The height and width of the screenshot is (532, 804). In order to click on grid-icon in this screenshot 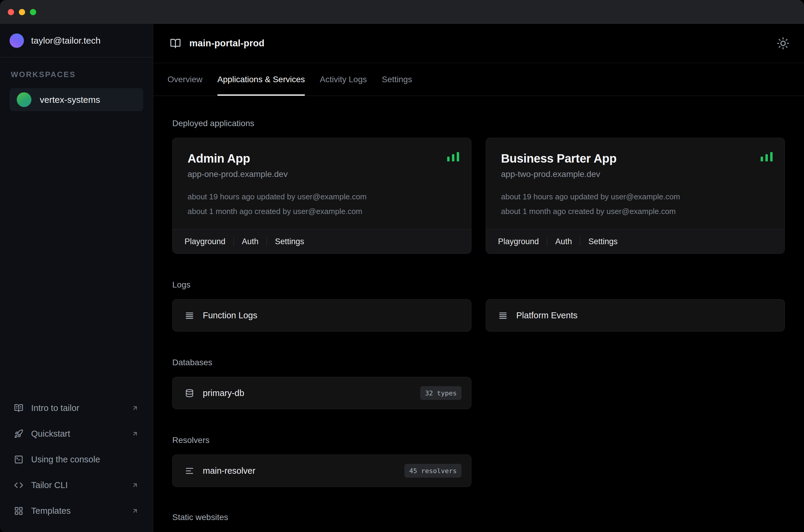, I will do `click(19, 511)`.